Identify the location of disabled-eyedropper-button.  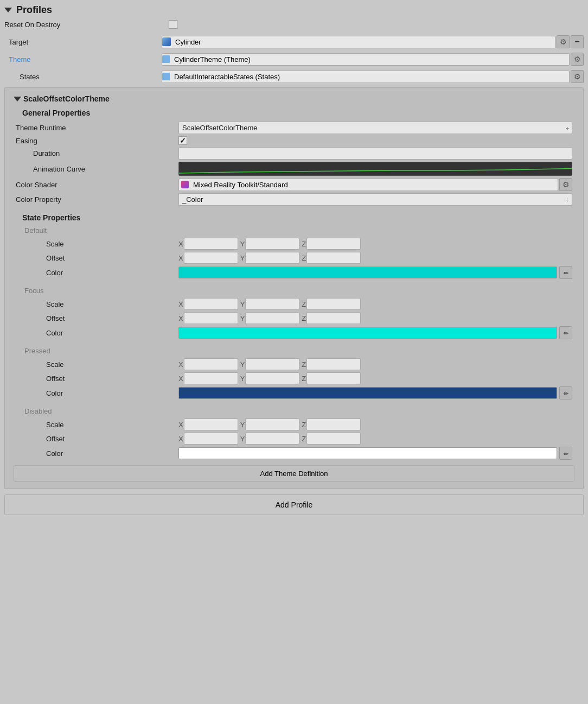
(566, 453).